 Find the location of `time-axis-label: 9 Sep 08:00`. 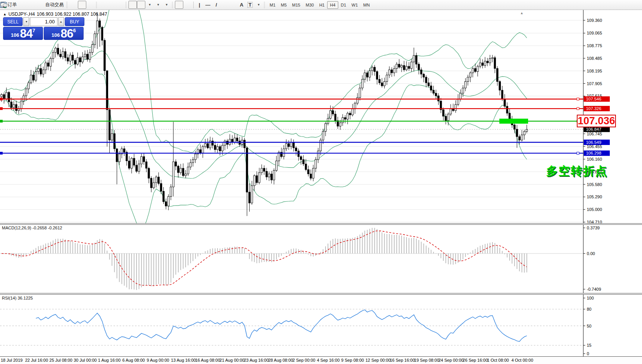

time-axis-label: 9 Sep 08:00 is located at coordinates (353, 360).